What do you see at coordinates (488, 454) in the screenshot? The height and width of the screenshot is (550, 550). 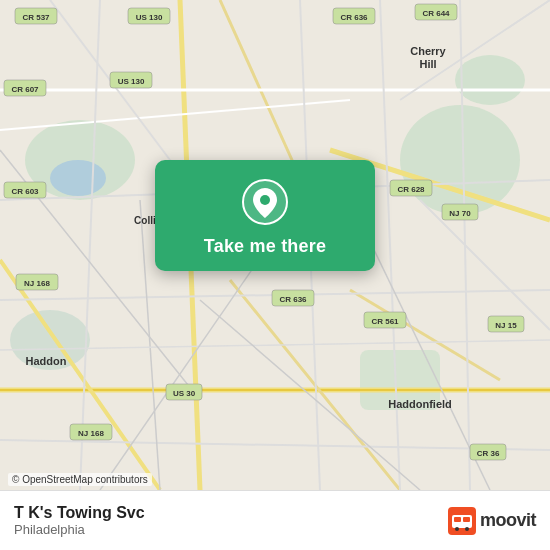 I see `svg-text: CR 36` at bounding box center [488, 454].